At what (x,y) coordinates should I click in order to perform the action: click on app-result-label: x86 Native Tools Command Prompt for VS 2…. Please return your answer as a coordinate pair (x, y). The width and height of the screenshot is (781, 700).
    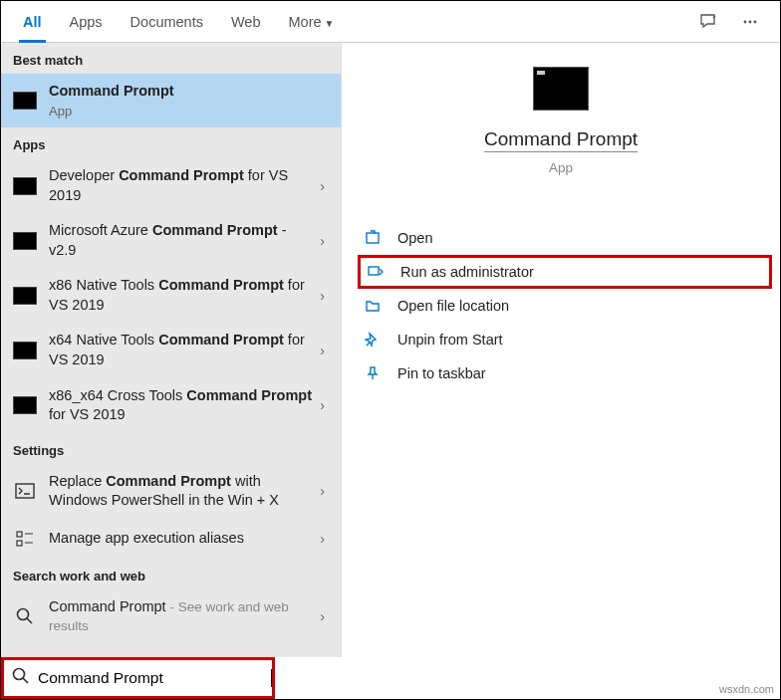
    Looking at the image, I should click on (181, 295).